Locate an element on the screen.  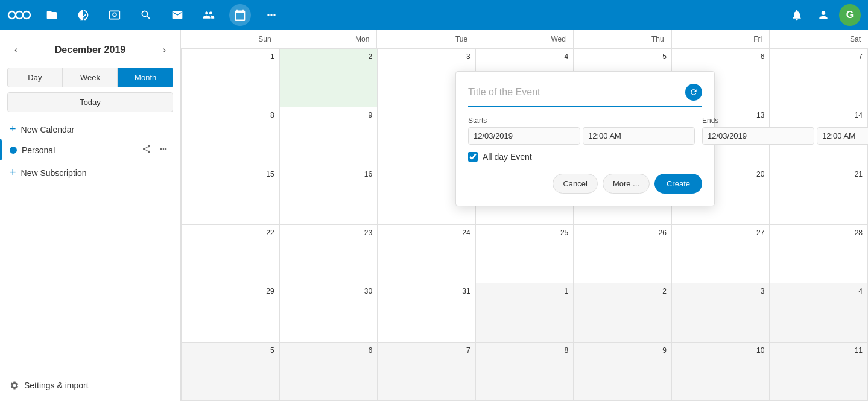
new-subscription-plus-icon: + is located at coordinates (13, 172).